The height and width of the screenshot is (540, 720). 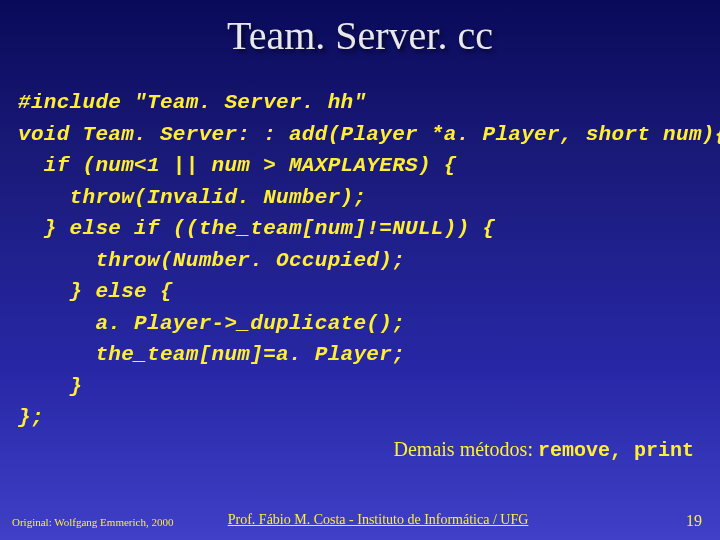 What do you see at coordinates (544, 450) in the screenshot?
I see `annotation: Demais métodos: remove, print` at bounding box center [544, 450].